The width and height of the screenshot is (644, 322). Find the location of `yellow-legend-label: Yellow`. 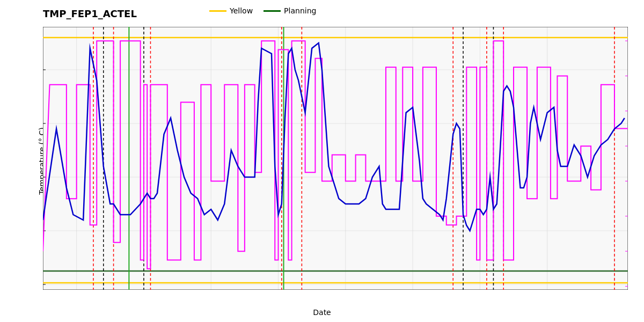

yellow-legend-label: Yellow is located at coordinates (241, 11).